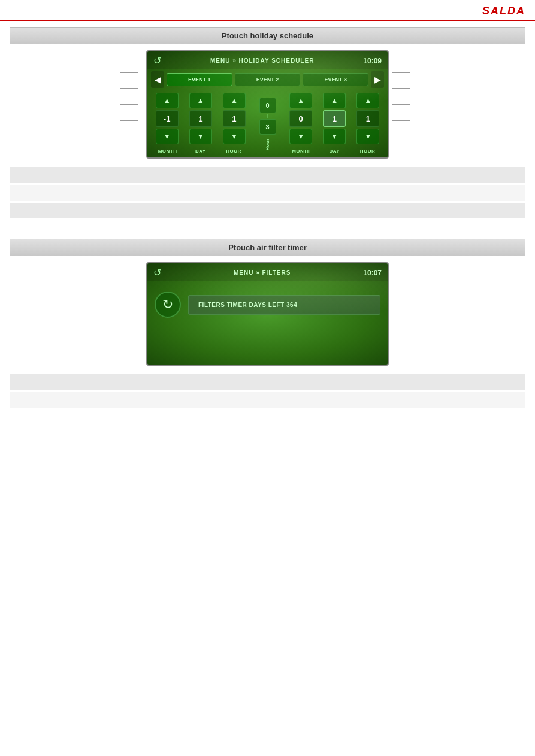 The height and width of the screenshot is (756, 535). I want to click on start-month-down: ▼, so click(167, 136).